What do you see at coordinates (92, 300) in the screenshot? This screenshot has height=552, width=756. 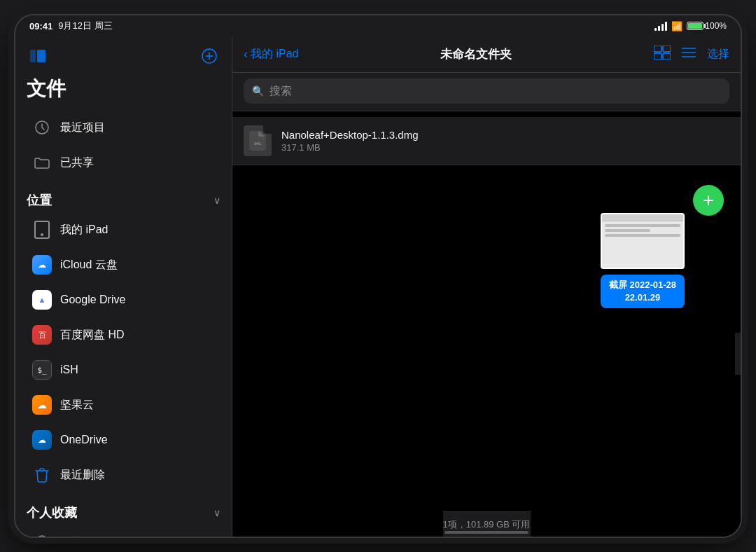 I see `sidebar-item-google-drive-label: Google Drive` at bounding box center [92, 300].